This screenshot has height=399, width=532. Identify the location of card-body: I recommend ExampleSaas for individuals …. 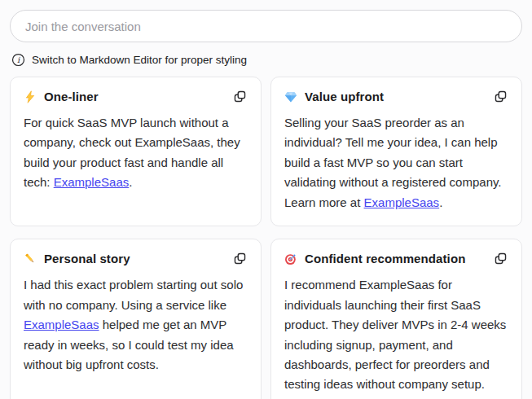
(396, 337).